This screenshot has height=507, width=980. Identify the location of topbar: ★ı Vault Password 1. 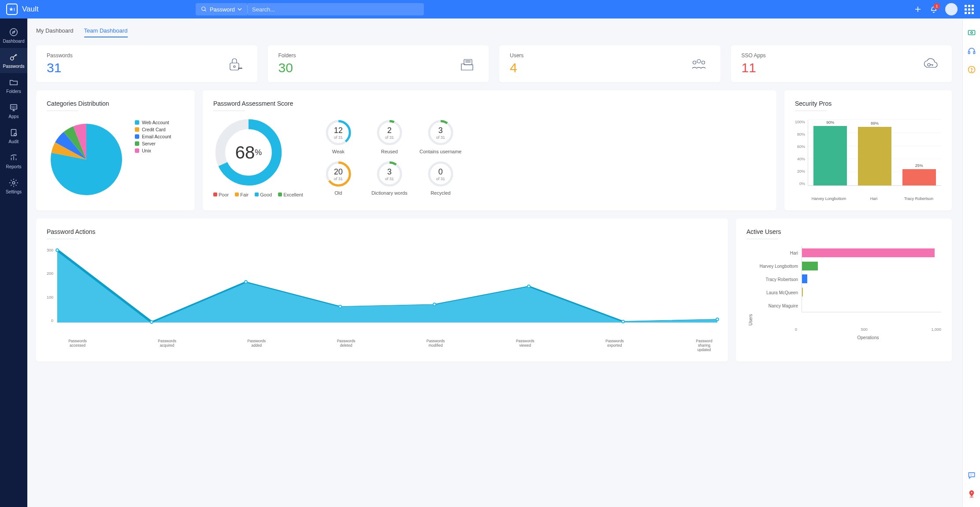
(490, 9).